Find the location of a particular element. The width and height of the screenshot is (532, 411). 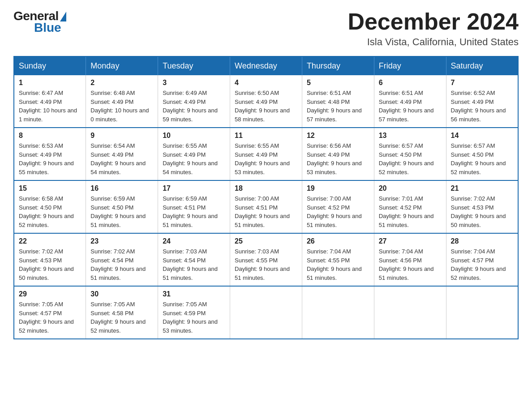

calendar-cell: 4Sunrise: 6:50 AMSunset: 4:49 PMDaylight… is located at coordinates (266, 101).